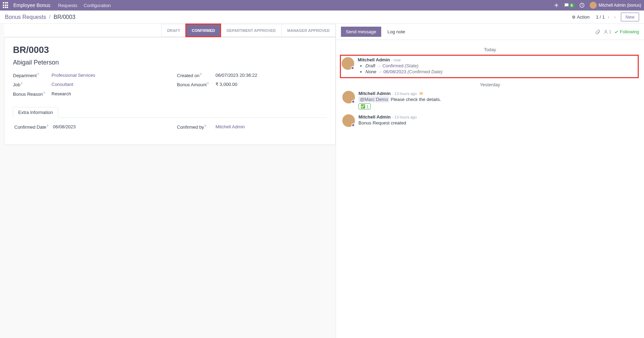 This screenshot has width=644, height=338. Describe the element at coordinates (607, 17) in the screenshot. I see `pager: 1 / 1 ‹ ›` at that location.